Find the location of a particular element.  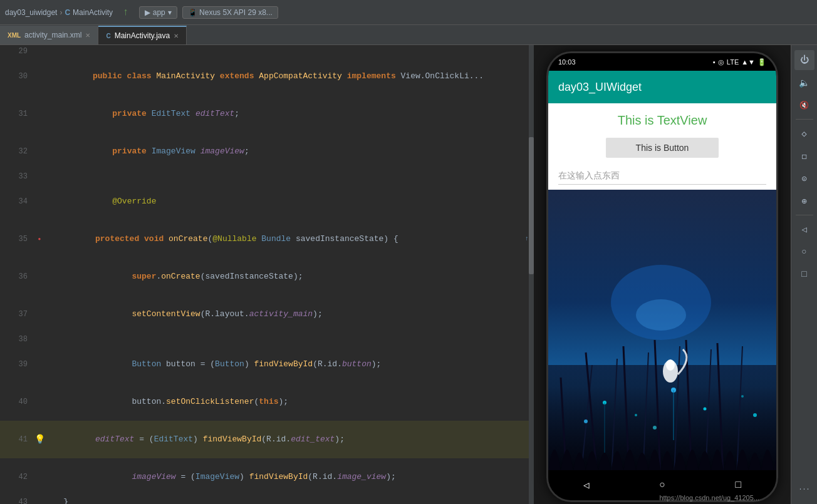

scrollbar-track is located at coordinates (531, 274).